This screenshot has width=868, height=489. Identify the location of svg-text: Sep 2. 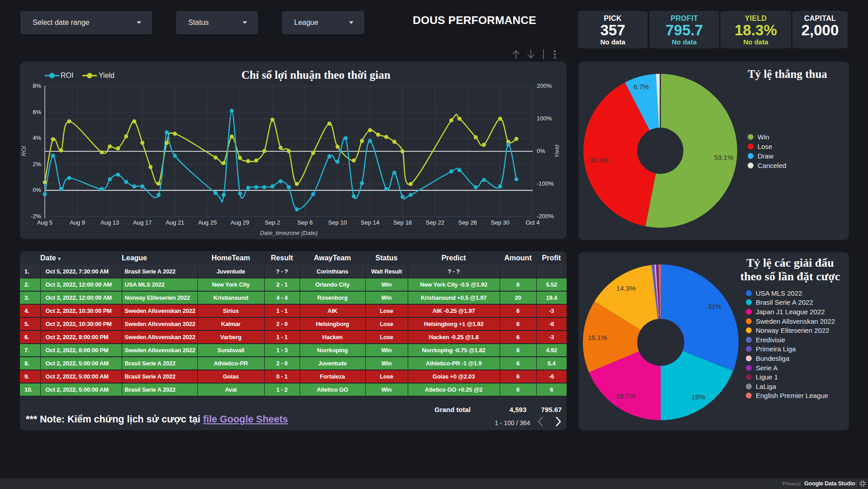
(272, 223).